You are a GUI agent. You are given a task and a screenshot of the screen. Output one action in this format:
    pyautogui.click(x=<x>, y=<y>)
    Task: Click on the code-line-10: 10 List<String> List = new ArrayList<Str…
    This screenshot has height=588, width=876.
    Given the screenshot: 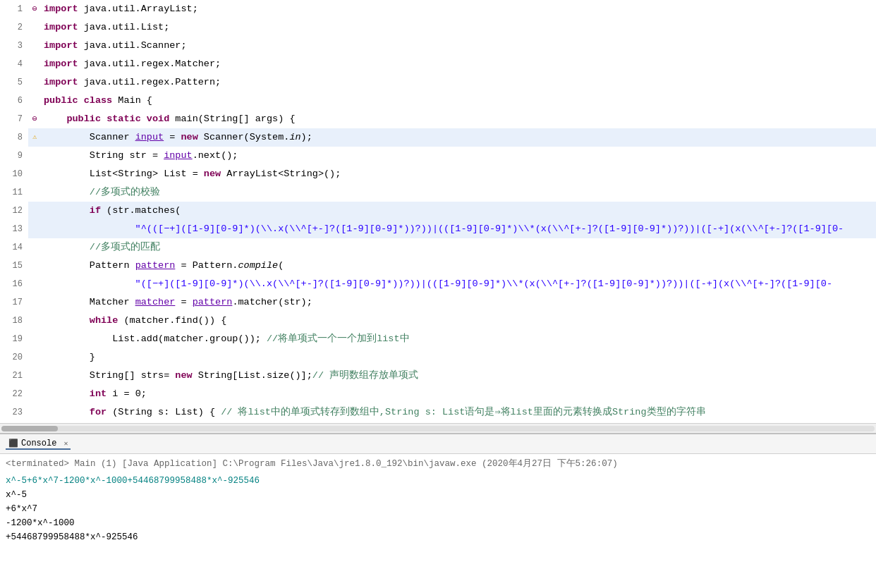 What is the action you would take?
    pyautogui.click(x=438, y=174)
    